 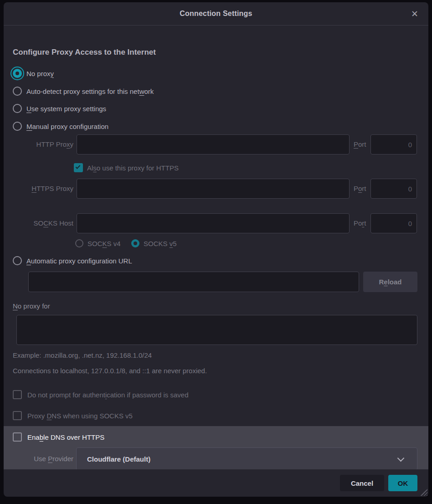 I want to click on checkbox-label: Do not prompt for authentication if pass…, so click(x=108, y=395).